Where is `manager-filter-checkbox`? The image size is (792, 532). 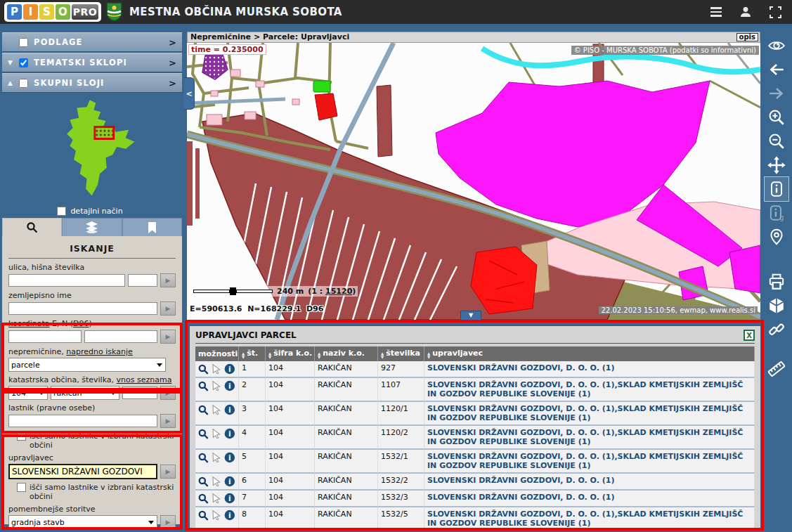 manager-filter-checkbox is located at coordinates (21, 488).